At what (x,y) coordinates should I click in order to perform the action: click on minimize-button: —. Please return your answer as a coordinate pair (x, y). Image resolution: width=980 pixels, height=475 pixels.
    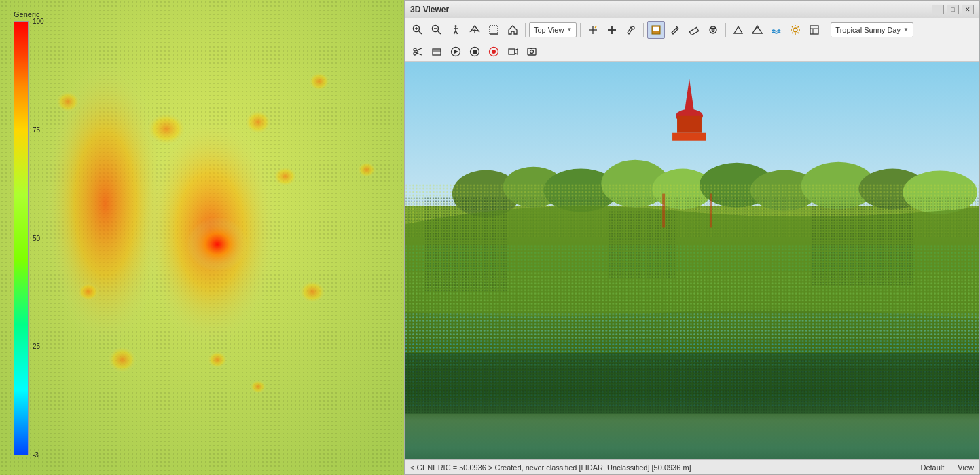
    Looking at the image, I should click on (938, 10).